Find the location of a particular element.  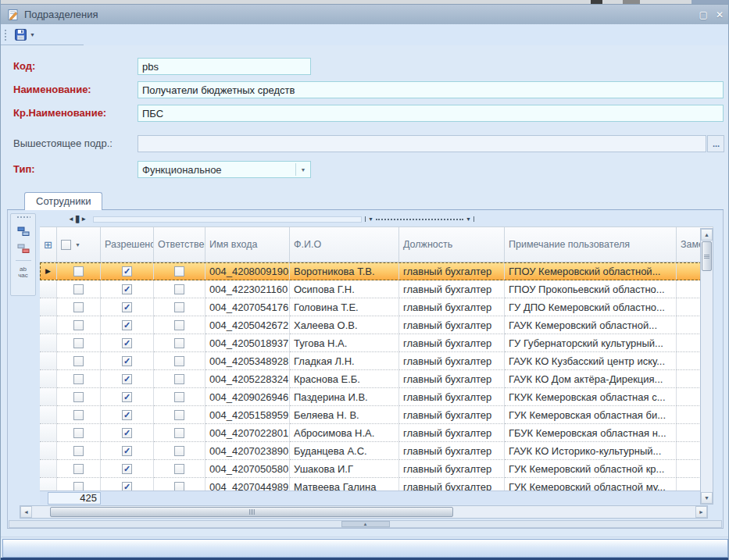

maximize-button: ▢ is located at coordinates (703, 15).